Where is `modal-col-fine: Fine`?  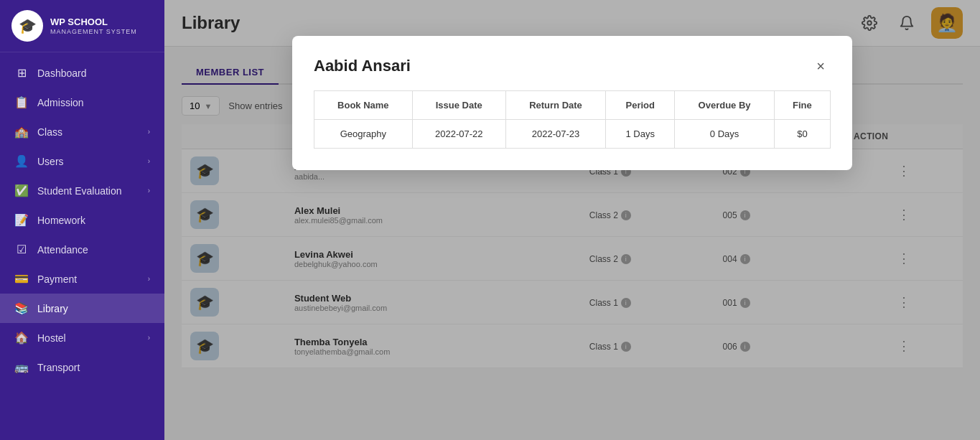
modal-col-fine: Fine is located at coordinates (802, 106).